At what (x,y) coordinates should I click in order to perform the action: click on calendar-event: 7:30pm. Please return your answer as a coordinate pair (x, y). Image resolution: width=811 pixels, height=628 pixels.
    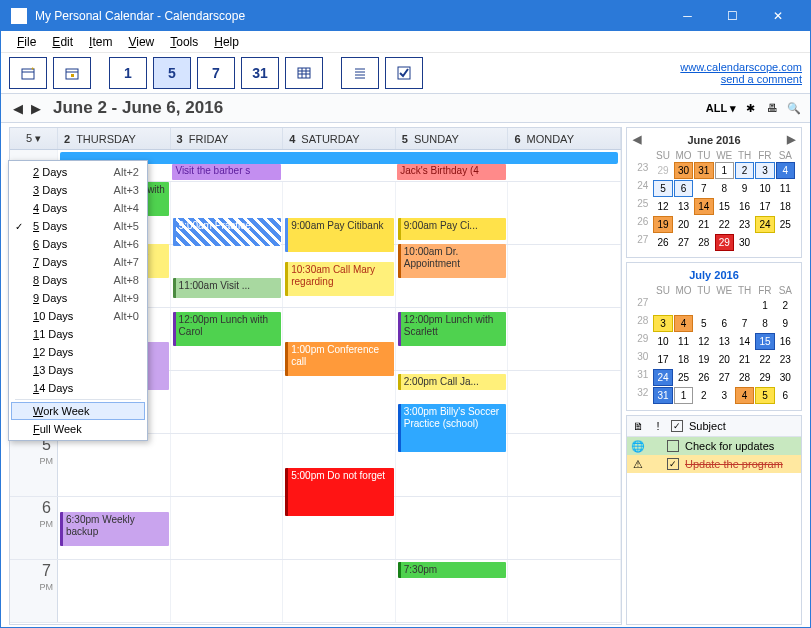
    Looking at the image, I should click on (452, 570).